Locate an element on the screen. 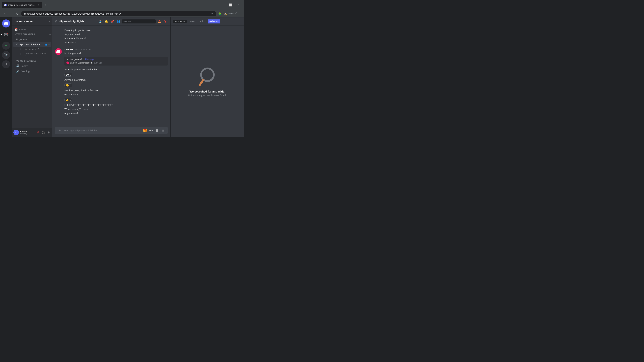  voice-channels-label: VOICE CHANNELS is located at coordinates (26, 61).